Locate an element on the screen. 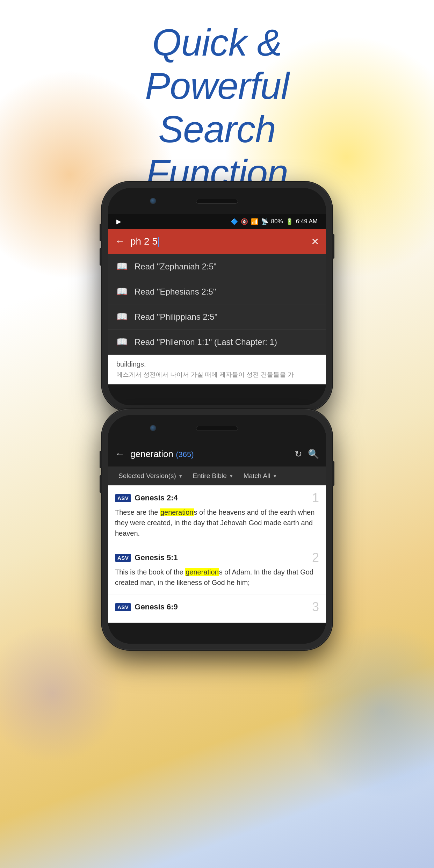 The height and width of the screenshot is (868, 434). result-number-1: 2 is located at coordinates (316, 558).